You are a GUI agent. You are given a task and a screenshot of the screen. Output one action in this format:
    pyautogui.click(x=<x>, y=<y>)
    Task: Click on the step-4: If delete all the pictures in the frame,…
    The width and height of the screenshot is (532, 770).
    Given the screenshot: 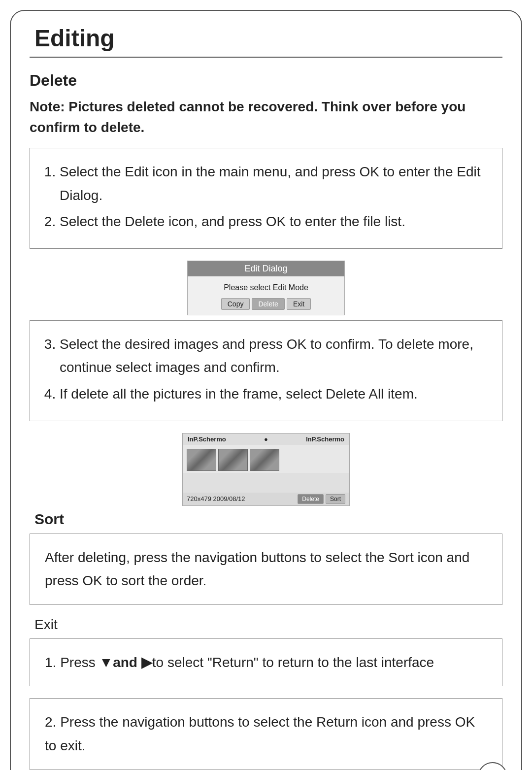 What is the action you would take?
    pyautogui.click(x=273, y=394)
    